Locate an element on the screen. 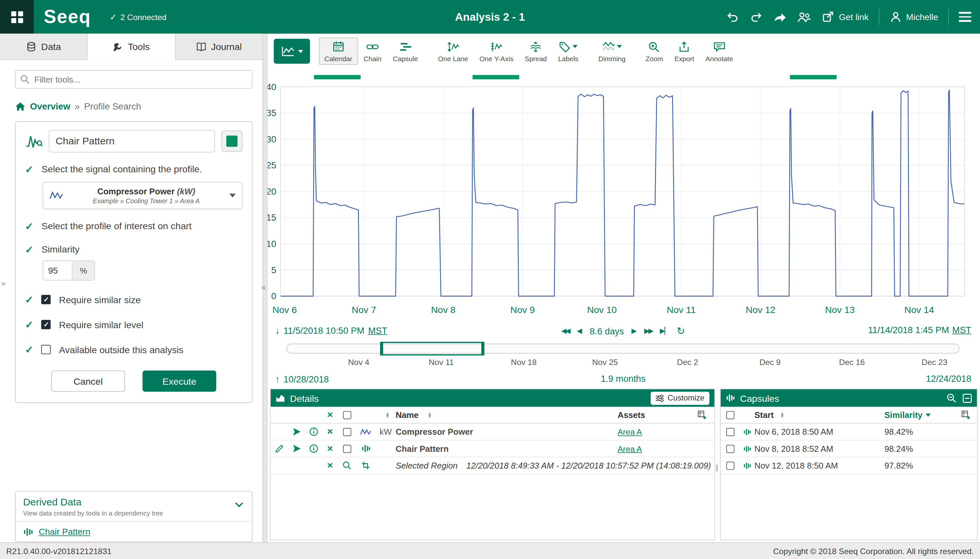  range-end-timezone: MST is located at coordinates (962, 330).